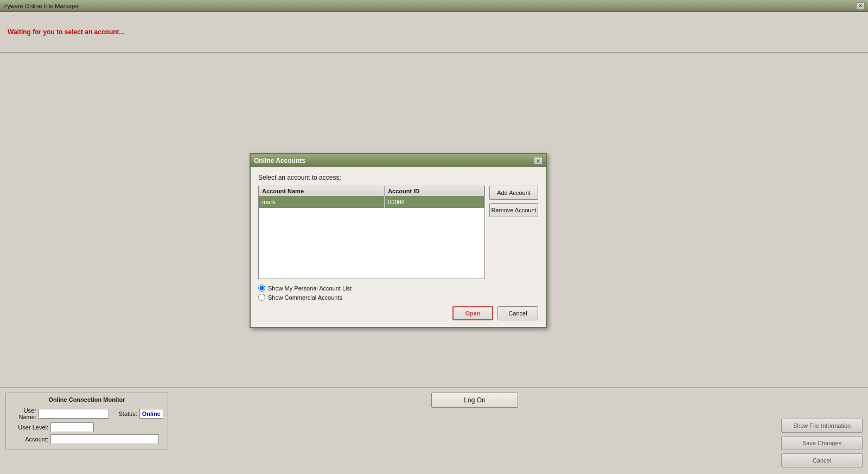 The width and height of the screenshot is (868, 474). Describe the element at coordinates (124, 414) in the screenshot. I see `status-label: Status:` at that location.